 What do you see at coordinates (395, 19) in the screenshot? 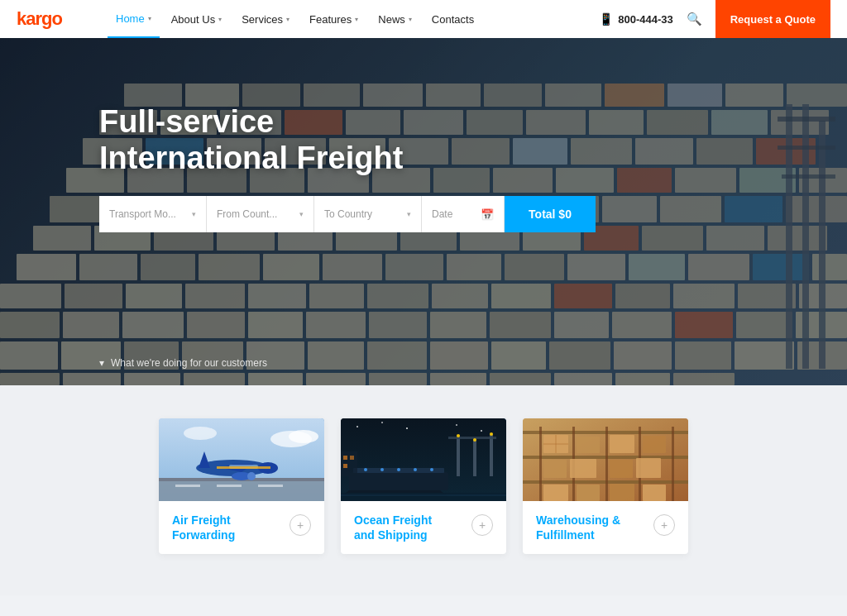
I see `nav-news: News ▾` at bounding box center [395, 19].